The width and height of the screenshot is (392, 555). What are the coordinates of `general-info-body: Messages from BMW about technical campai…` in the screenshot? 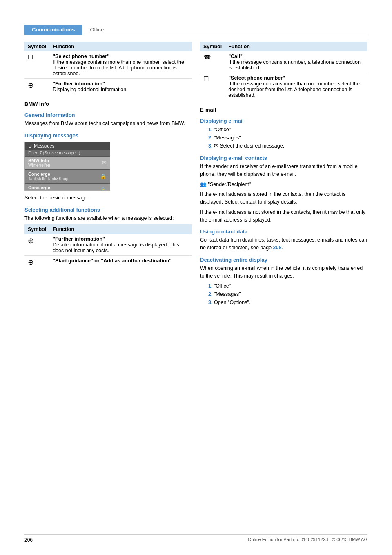 It's located at (108, 123).